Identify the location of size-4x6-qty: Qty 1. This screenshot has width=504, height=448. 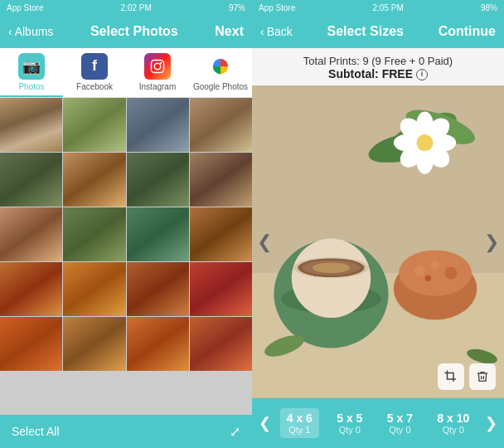
(299, 430).